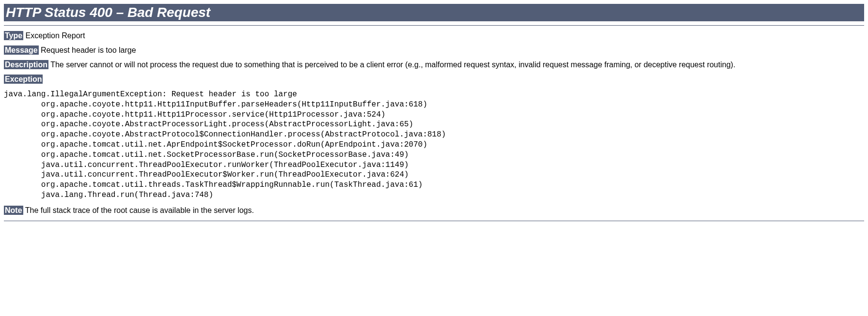 The image size is (868, 316). What do you see at coordinates (434, 79) in the screenshot?
I see `exception-row: Exception` at bounding box center [434, 79].